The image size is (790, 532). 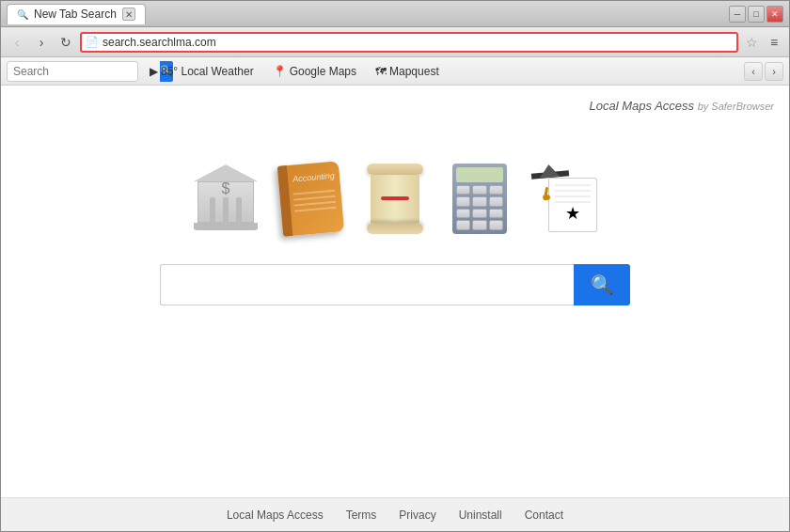 What do you see at coordinates (418, 515) in the screenshot?
I see `footer-link-privacy: Privacy` at bounding box center [418, 515].